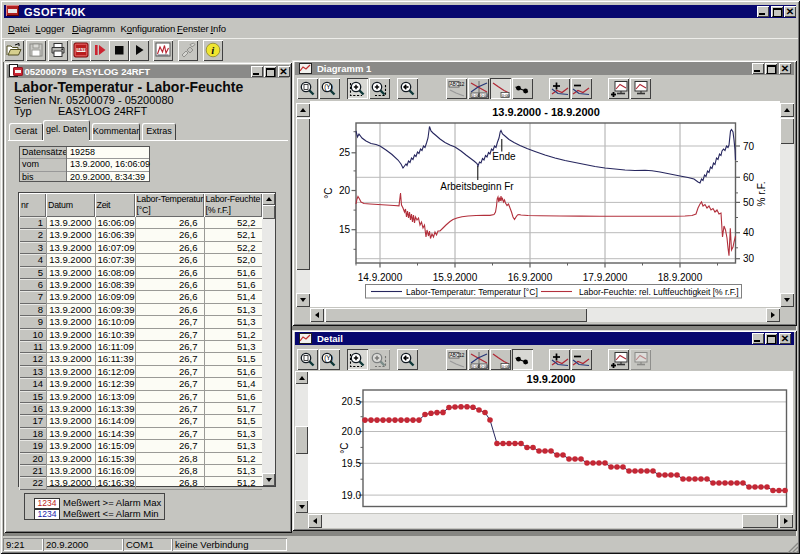 This screenshot has height=554, width=800. I want to click on svg-text: 20.5, so click(352, 402).